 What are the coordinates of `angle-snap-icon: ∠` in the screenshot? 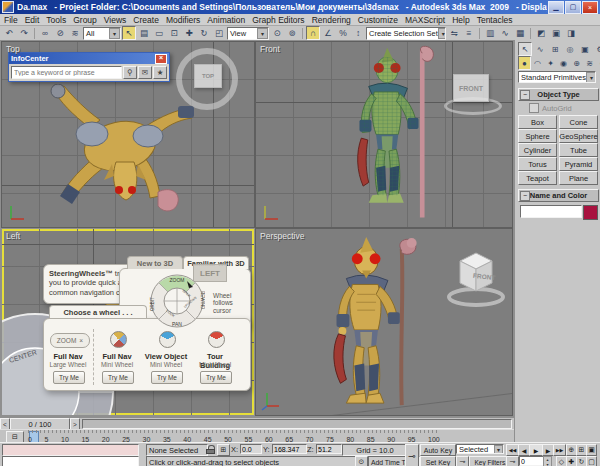 It's located at (328, 33).